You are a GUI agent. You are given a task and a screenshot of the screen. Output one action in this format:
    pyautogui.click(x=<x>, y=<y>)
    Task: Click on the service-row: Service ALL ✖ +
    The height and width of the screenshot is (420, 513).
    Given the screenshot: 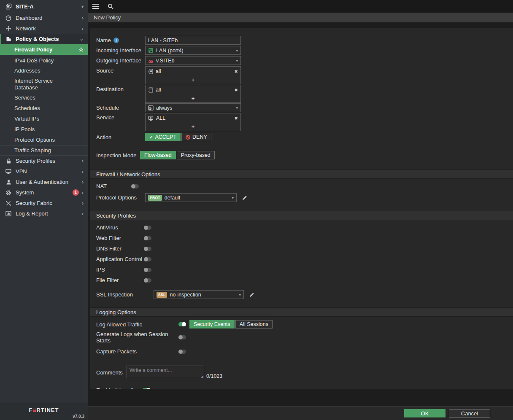 What is the action you would take?
    pyautogui.click(x=300, y=122)
    